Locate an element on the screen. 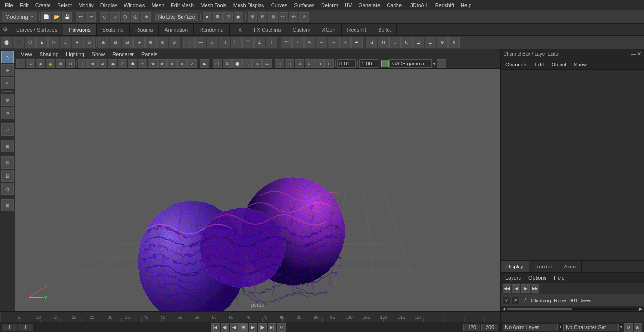 The width and height of the screenshot is (644, 332). layout2-btn: ⊠ is located at coordinates (8, 205).